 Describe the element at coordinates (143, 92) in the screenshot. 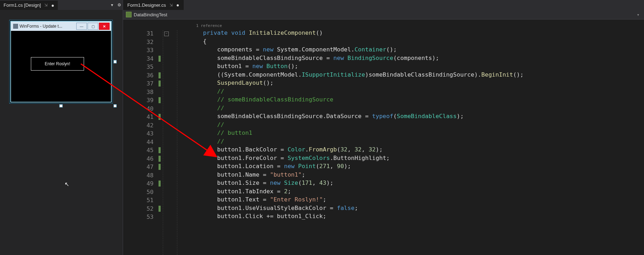

I see `line-number: 38` at that location.